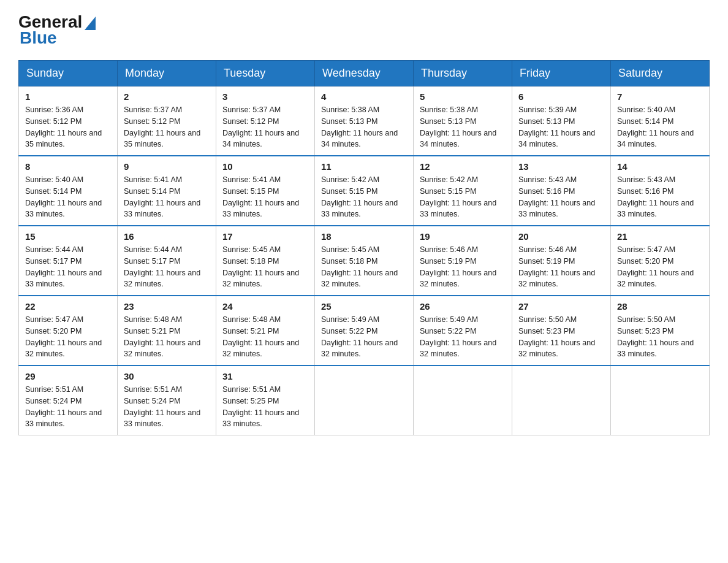 This screenshot has width=728, height=563. Describe the element at coordinates (167, 167) in the screenshot. I see `day-number: 9` at that location.